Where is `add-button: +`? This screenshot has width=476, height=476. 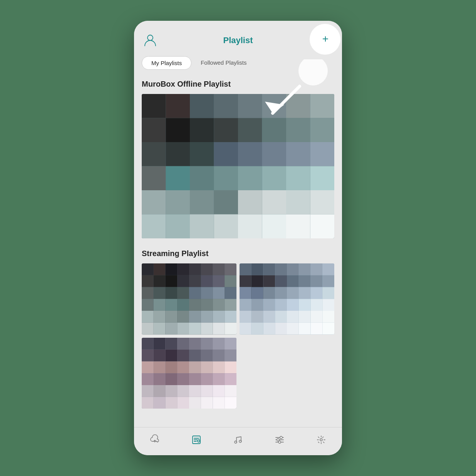 add-button: + is located at coordinates (325, 39).